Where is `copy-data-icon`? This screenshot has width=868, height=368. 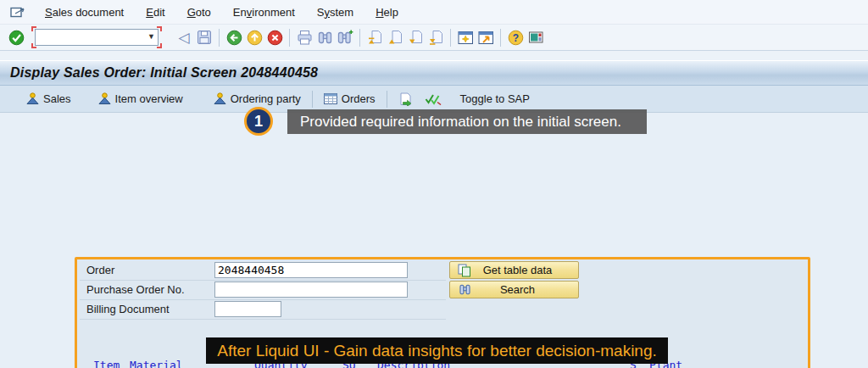
copy-data-icon is located at coordinates (465, 270).